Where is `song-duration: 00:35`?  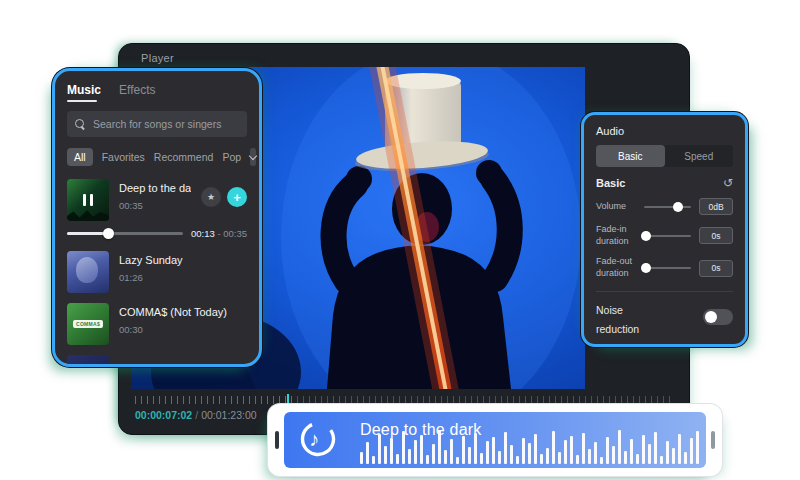
song-duration: 00:35 is located at coordinates (155, 206).